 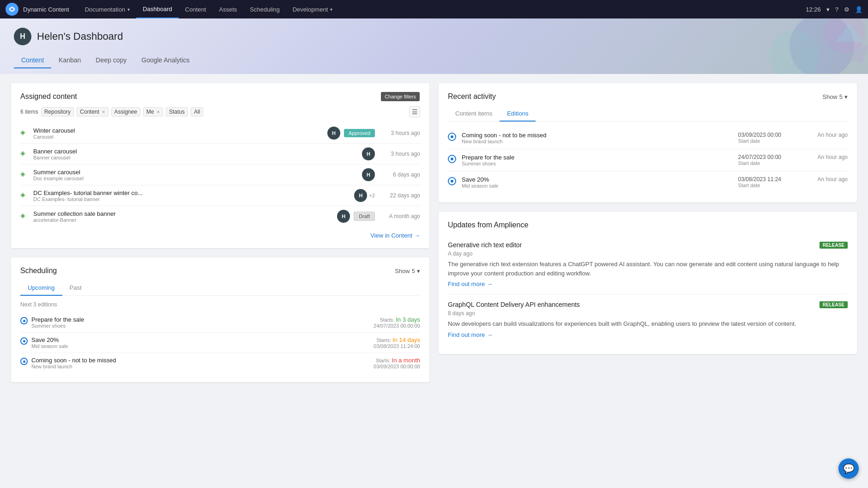 I want to click on next-editions-label: Next 3 editions, so click(x=220, y=305).